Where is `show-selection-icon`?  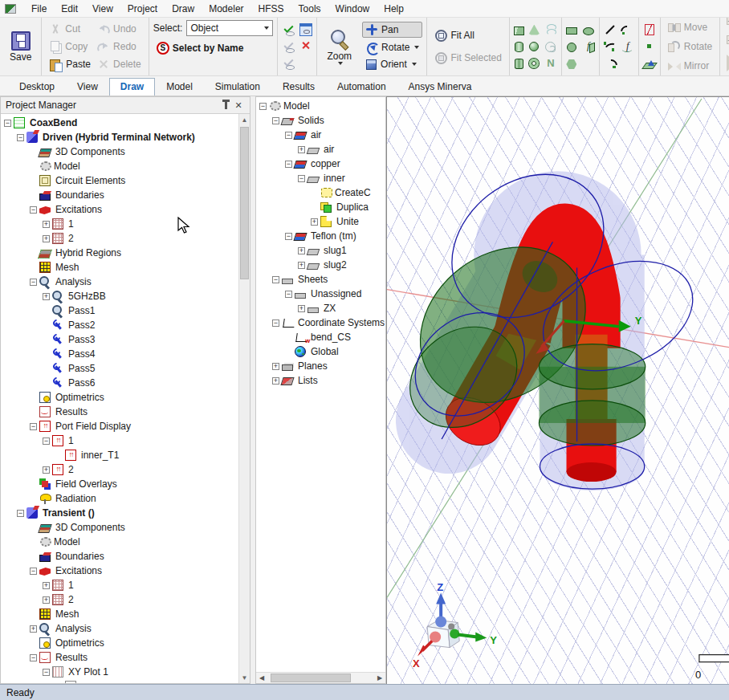 show-selection-icon is located at coordinates (288, 30).